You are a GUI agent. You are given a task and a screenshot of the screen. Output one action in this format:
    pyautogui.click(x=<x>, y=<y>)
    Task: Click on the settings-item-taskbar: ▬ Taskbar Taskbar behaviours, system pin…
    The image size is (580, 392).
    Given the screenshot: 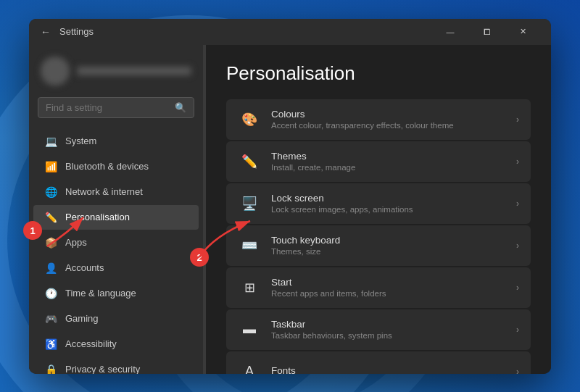 What is the action you would take?
    pyautogui.click(x=378, y=330)
    